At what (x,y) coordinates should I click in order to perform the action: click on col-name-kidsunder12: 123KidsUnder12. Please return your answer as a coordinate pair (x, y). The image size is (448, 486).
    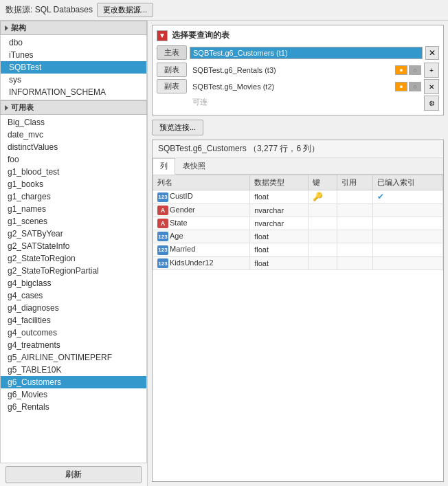
    Looking at the image, I should click on (202, 263).